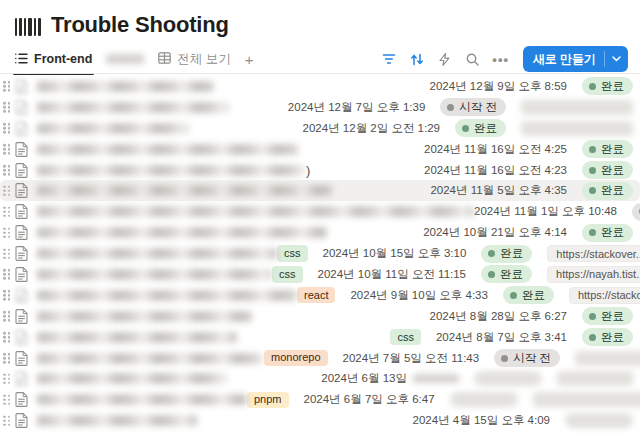  I want to click on tag-badge: css, so click(288, 274).